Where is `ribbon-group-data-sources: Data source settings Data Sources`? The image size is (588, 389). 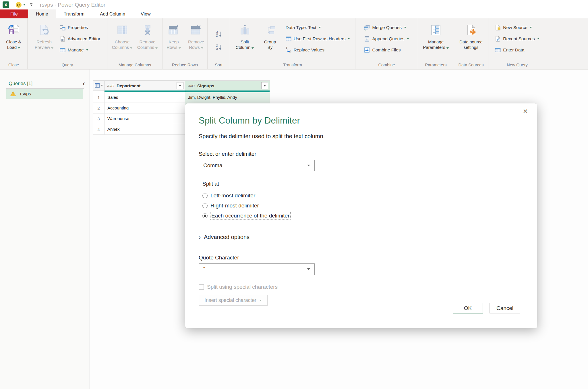 ribbon-group-data-sources: Data source settings Data Sources is located at coordinates (471, 44).